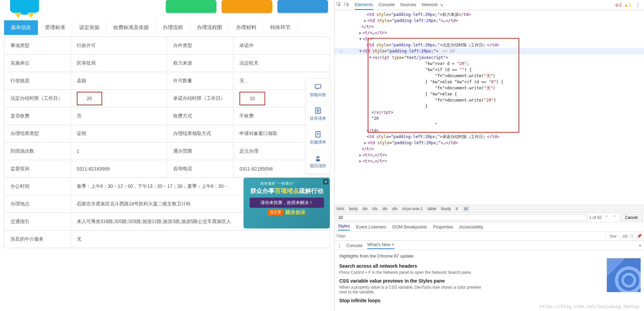  I want to click on cell-label: 交通指引, so click(38, 222).